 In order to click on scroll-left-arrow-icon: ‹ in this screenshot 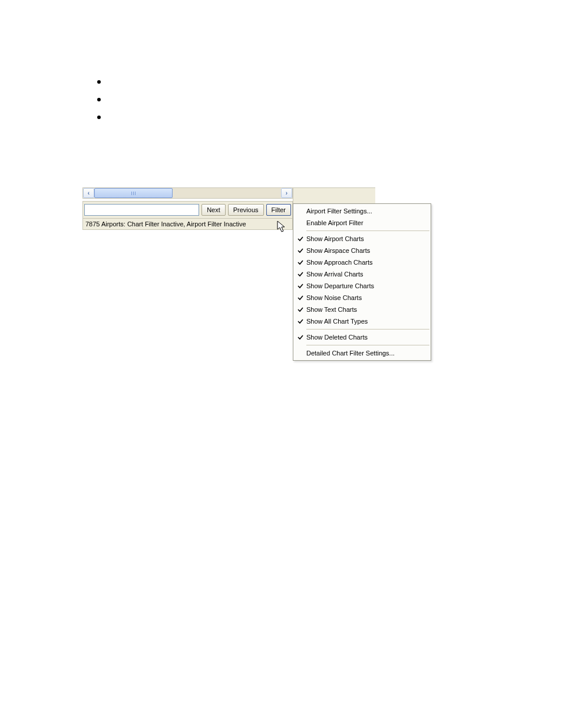, I will do `click(88, 193)`.